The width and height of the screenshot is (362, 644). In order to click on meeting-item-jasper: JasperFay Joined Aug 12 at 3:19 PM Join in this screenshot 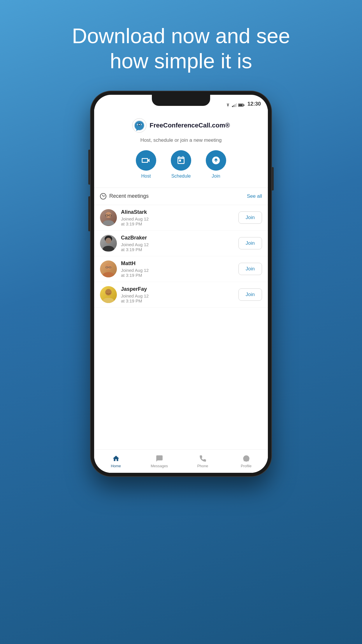, I will do `click(181, 295)`.